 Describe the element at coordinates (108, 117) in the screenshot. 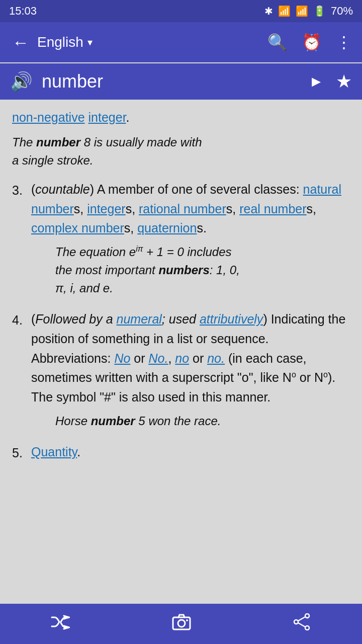

I see `integer-link: integer` at that location.